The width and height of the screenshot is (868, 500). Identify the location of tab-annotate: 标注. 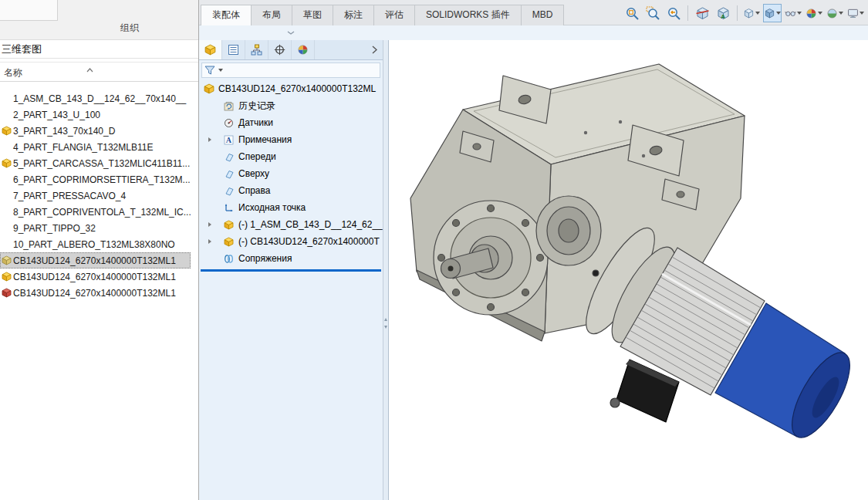
(353, 15).